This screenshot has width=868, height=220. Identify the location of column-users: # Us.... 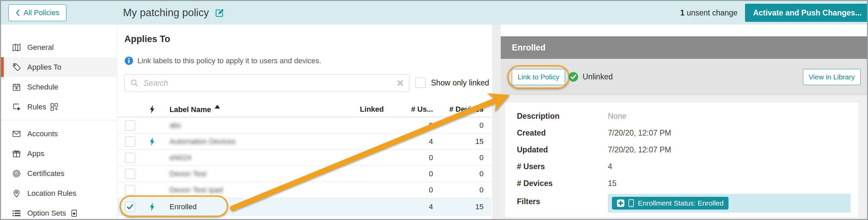
(422, 109).